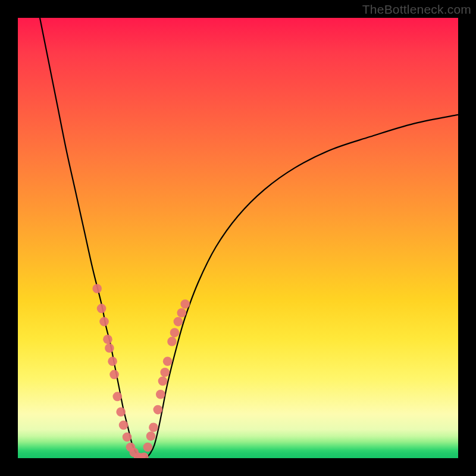  What do you see at coordinates (115, 370) in the screenshot?
I see `sample-dots-left` at bounding box center [115, 370].